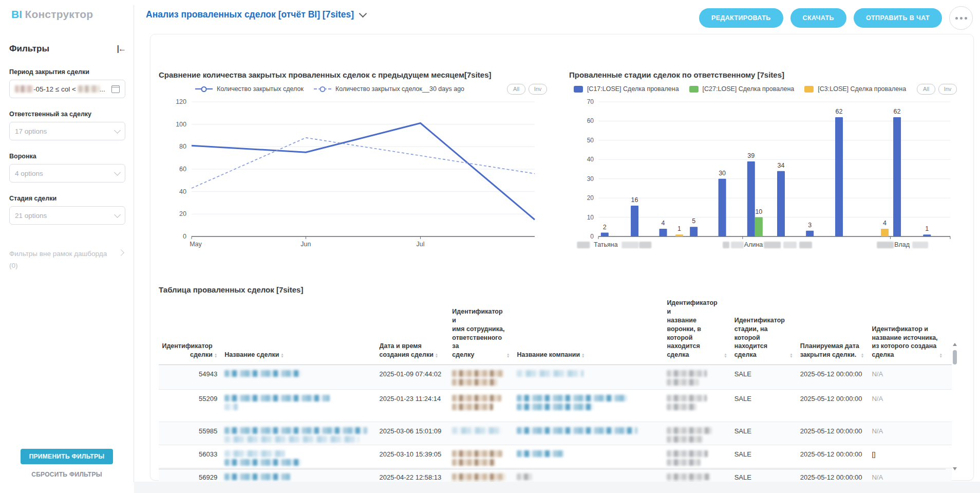 This screenshot has height=493, width=980. I want to click on edit-button: РЕДАКТИРОВАТЬ, so click(741, 18).